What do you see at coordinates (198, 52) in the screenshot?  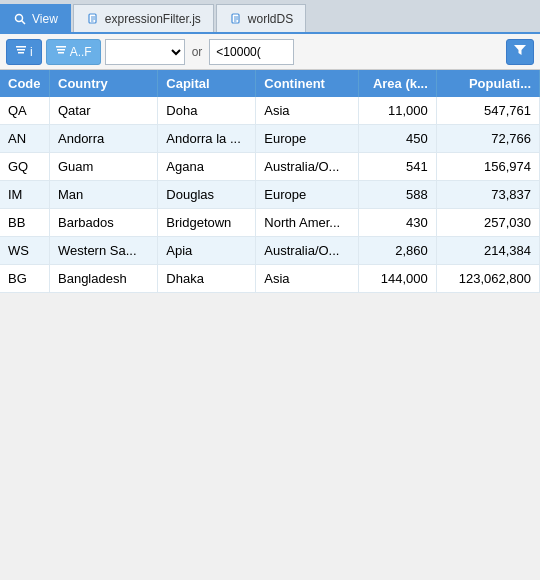 I see `or-label: or` at bounding box center [198, 52].